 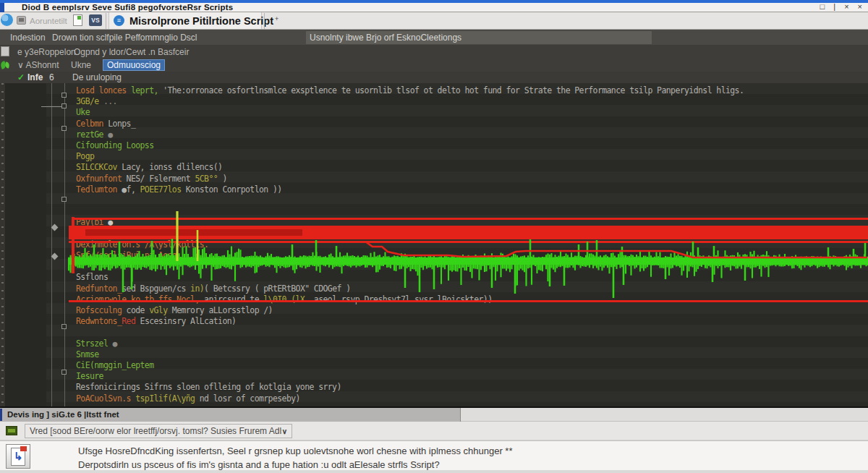 I want to click on sprout-icon, so click(x=5, y=65).